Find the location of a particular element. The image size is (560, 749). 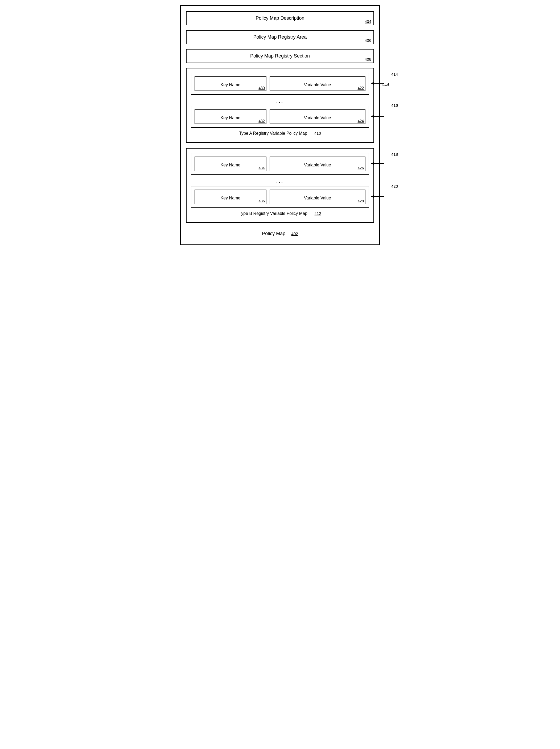

policy-map-registry-area-label: Policy Map Registry Area is located at coordinates (280, 37).